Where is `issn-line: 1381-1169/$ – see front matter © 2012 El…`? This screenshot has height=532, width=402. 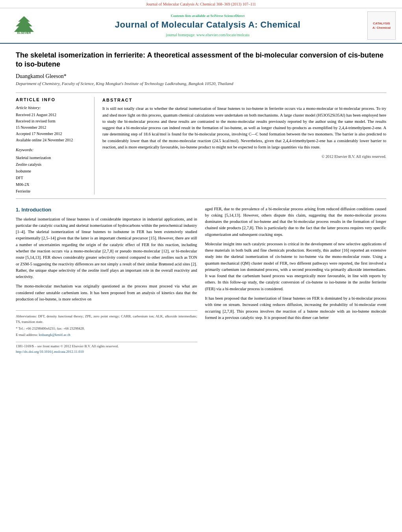 issn-line: 1381-1169/$ – see front matter © 2012 El… is located at coordinates (106, 347).